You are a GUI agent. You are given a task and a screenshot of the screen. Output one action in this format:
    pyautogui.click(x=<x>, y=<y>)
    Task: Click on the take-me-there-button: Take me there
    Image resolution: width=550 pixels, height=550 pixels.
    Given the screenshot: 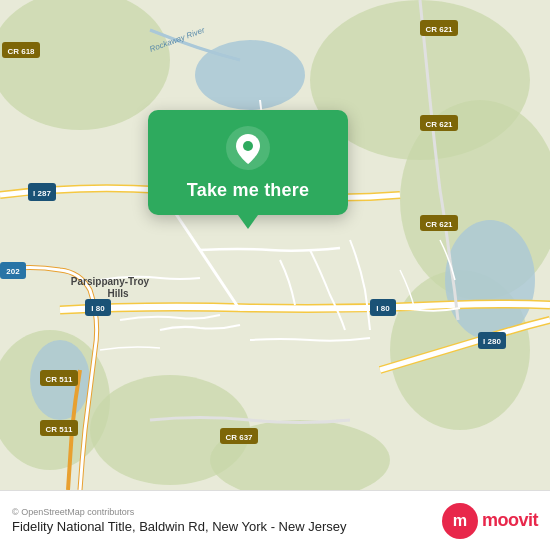 What is the action you would take?
    pyautogui.click(x=248, y=190)
    